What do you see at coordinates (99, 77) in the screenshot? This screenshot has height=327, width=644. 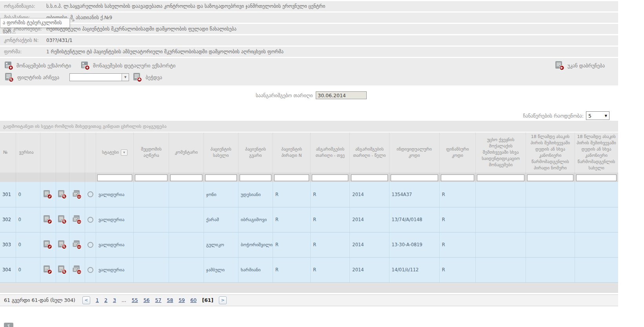 I see `filter-select: ▼` at bounding box center [99, 77].